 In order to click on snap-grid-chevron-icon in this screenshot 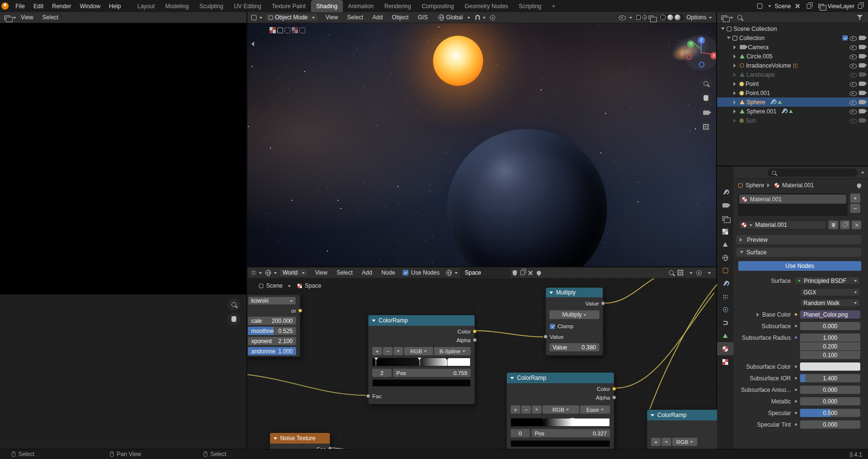, I will do `click(691, 274)`.